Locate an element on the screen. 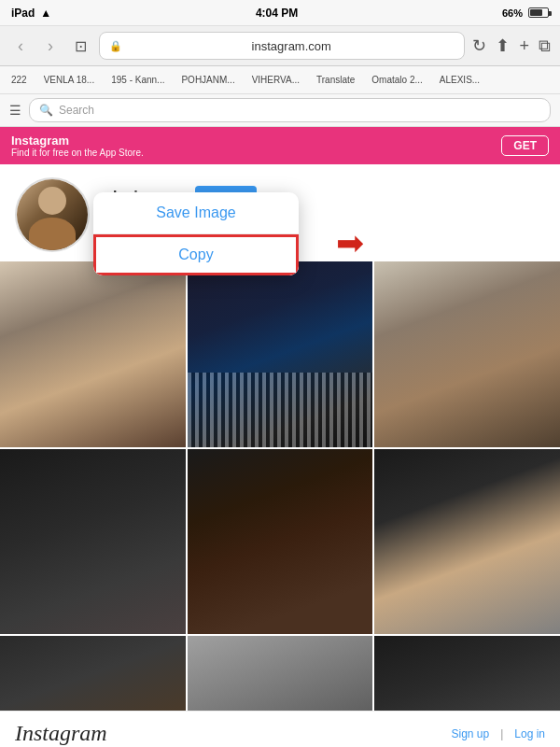 The image size is (560, 747). status-bar: iPad ▲ 4:04 PM 66% is located at coordinates (280, 13).